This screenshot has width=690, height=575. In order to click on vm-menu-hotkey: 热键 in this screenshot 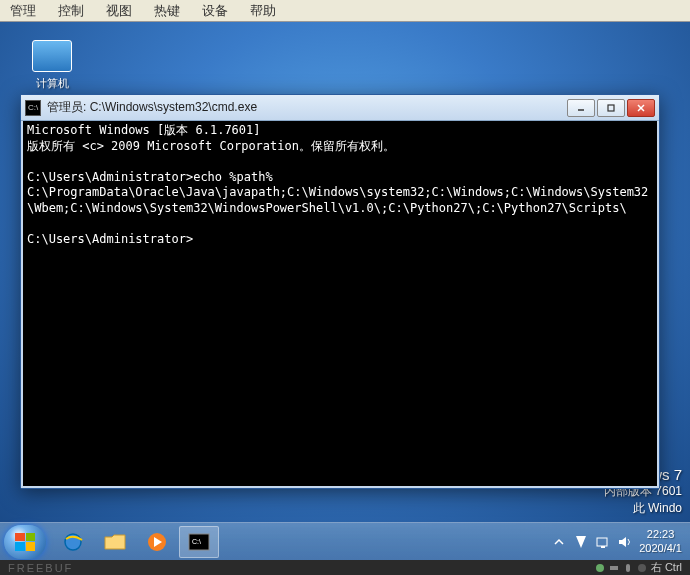, I will do `click(167, 11)`.